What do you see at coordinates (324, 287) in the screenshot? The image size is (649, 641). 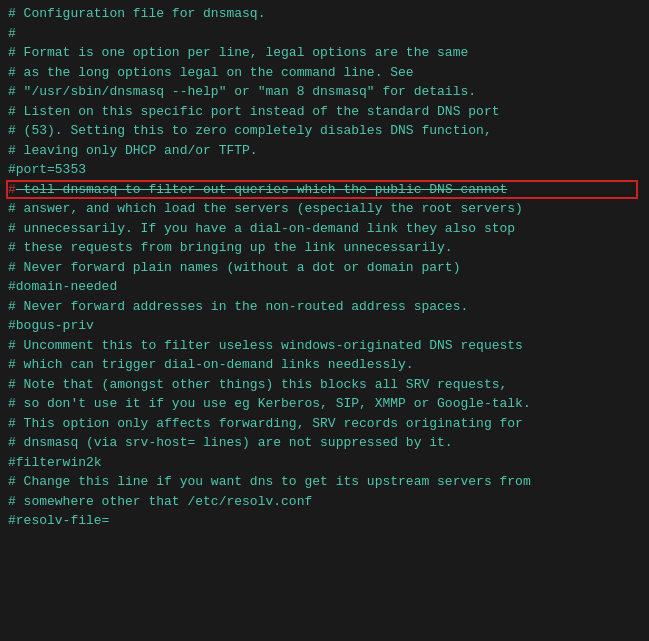 I see `code-line: #domain-needed` at bounding box center [324, 287].